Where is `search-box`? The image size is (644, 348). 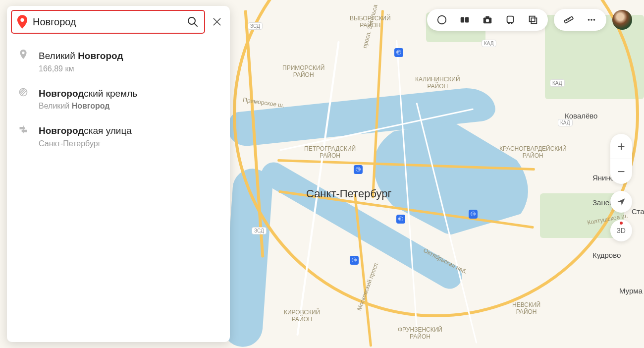
search-box is located at coordinates (108, 22).